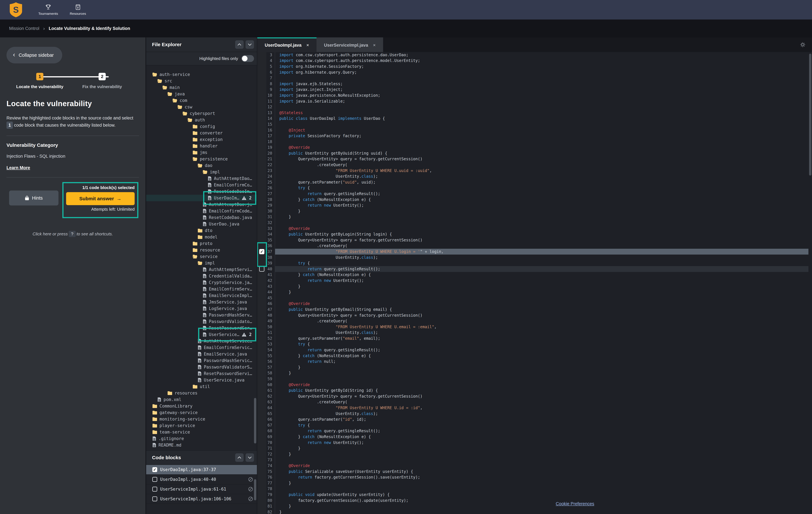 The width and height of the screenshot is (812, 514). I want to click on tree-item-jmsservice-java: JmsService.java, so click(202, 302).